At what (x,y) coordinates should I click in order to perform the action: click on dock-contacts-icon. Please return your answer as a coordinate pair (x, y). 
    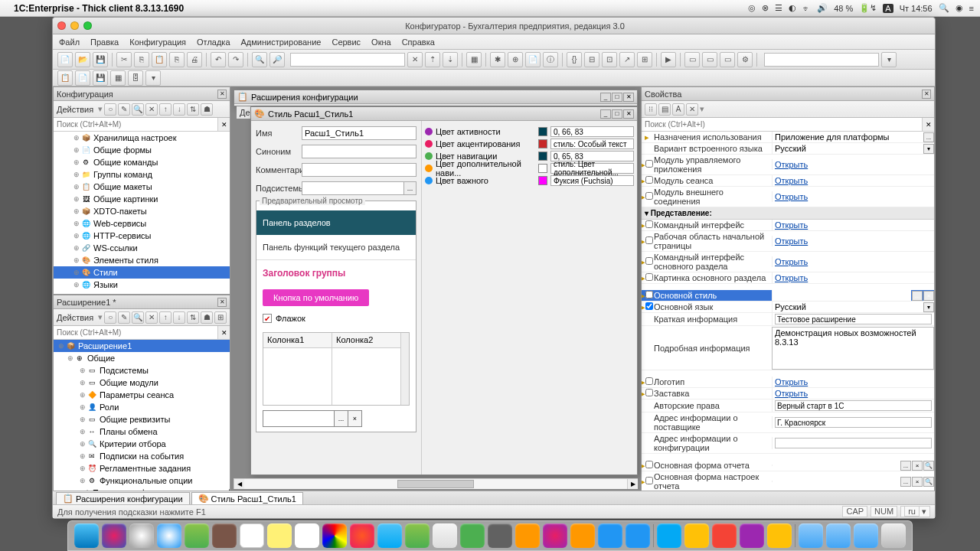
    Looking at the image, I should click on (224, 536).